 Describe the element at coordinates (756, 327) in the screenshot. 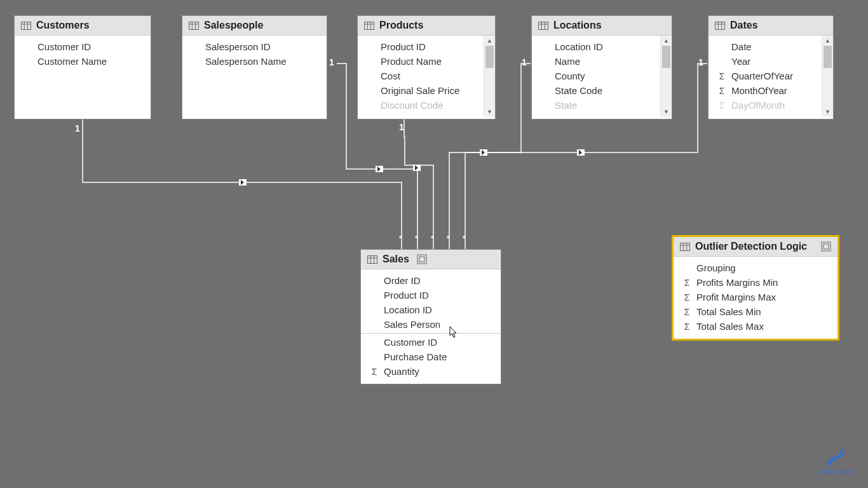

I see `field-item: ΣTotal Sales Max` at that location.